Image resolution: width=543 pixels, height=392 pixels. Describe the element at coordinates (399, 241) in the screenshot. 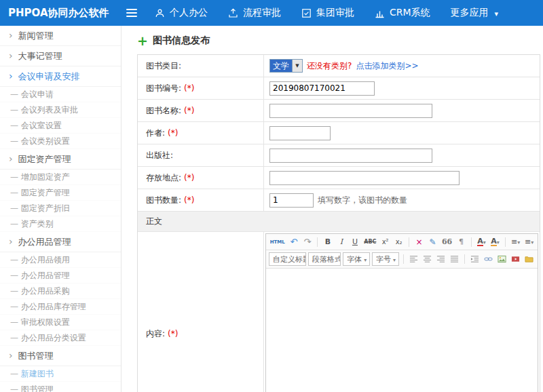

I see `subscript-button: x₂` at that location.